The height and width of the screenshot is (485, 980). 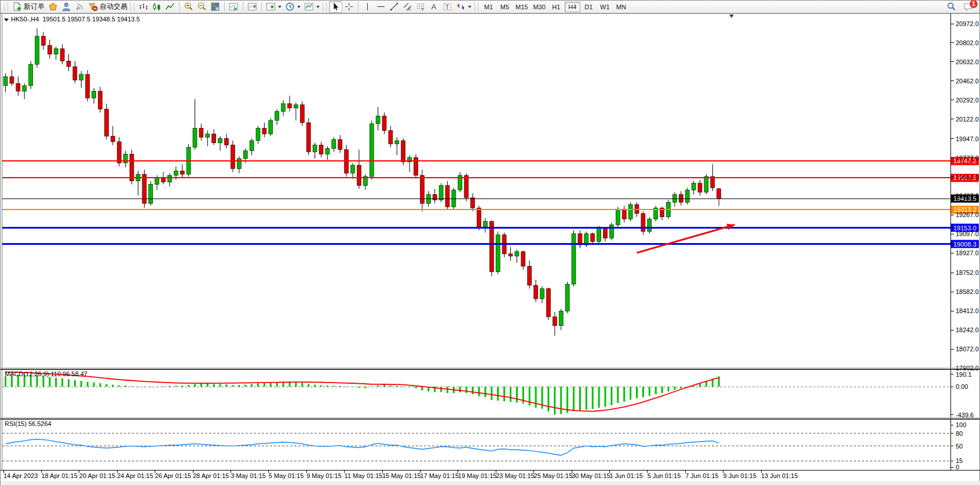 What do you see at coordinates (702, 476) in the screenshot?
I see `svg-text: 7 Jun 01:15` at bounding box center [702, 476].